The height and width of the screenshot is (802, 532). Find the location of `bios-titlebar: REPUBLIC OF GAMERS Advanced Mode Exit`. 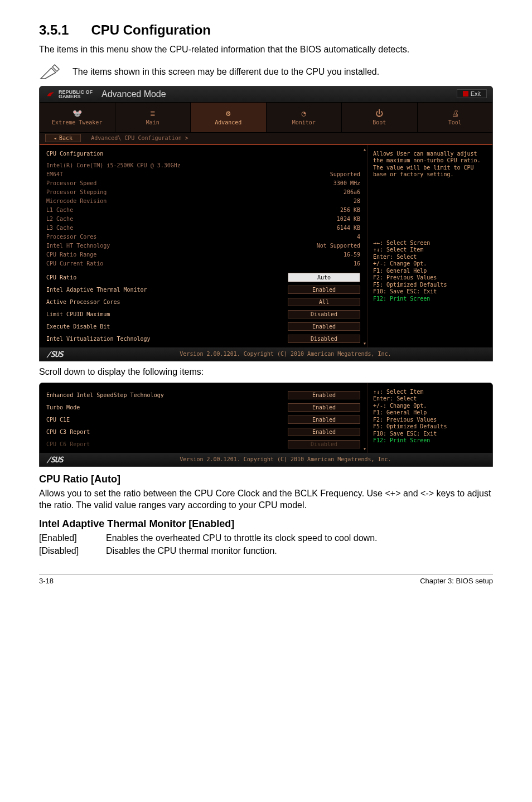

bios-titlebar: REPUBLIC OF GAMERS Advanced Mode Exit is located at coordinates (266, 94).